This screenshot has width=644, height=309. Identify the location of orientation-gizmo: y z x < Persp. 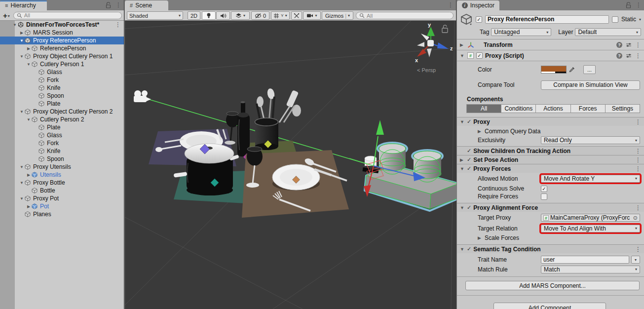
(434, 47).